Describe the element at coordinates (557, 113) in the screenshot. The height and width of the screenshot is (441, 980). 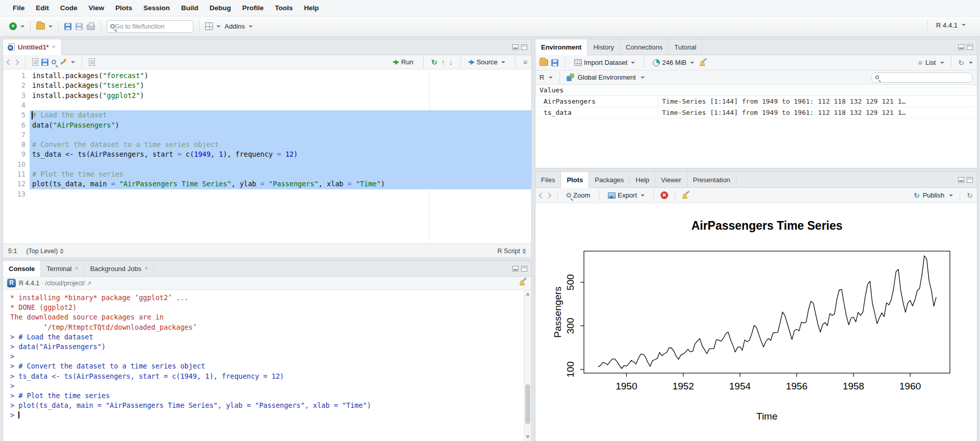
I see `object-name: ts_data` at that location.